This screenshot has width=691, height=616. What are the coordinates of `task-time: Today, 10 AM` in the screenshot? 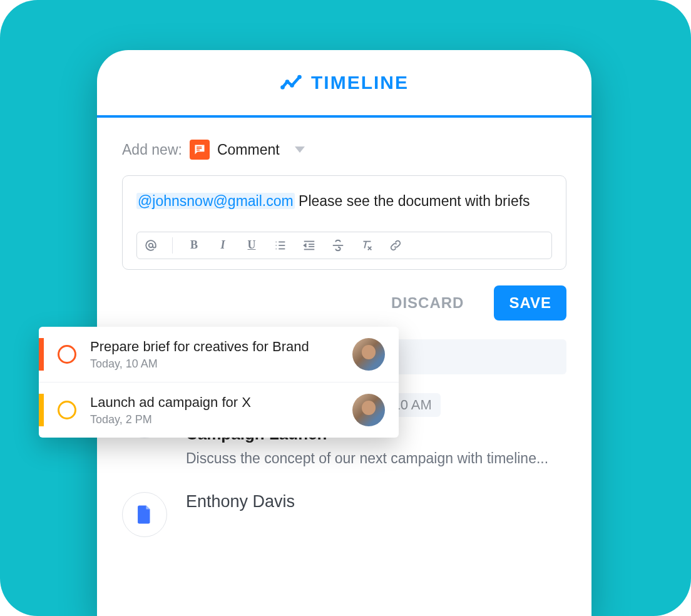 It's located at (222, 364).